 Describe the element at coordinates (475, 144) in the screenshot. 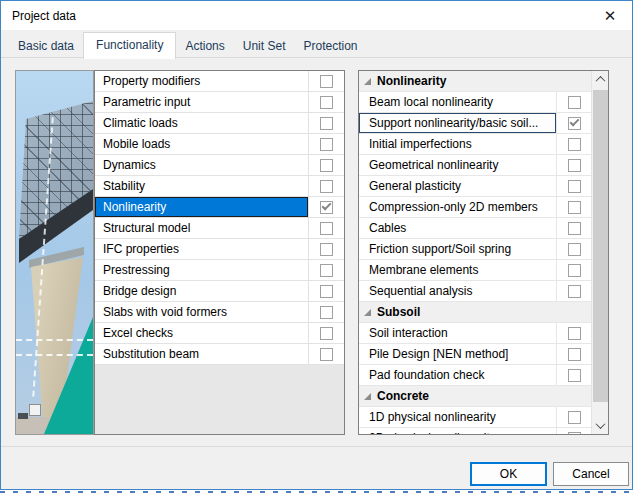

I see `detail-row-initial-imperfections: Initial imperfections` at that location.